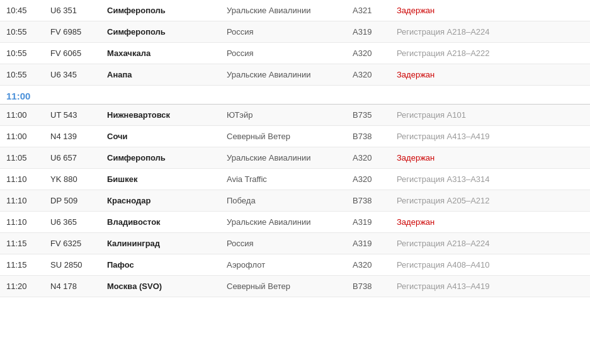  I want to click on flight-number: U6 351, so click(72, 11).